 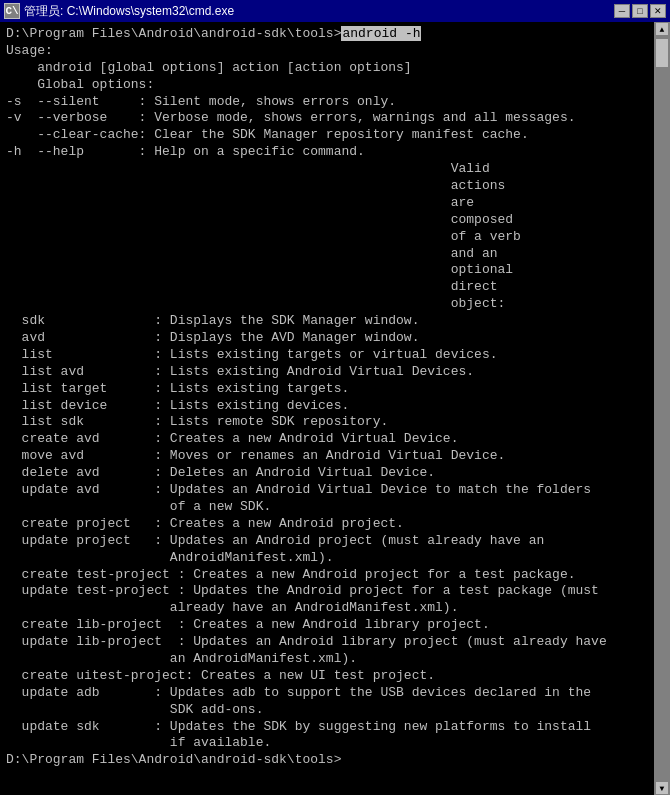 I want to click on console-line: --clear-cache: Clear the SDK Manager rep…, so click(x=335, y=136).